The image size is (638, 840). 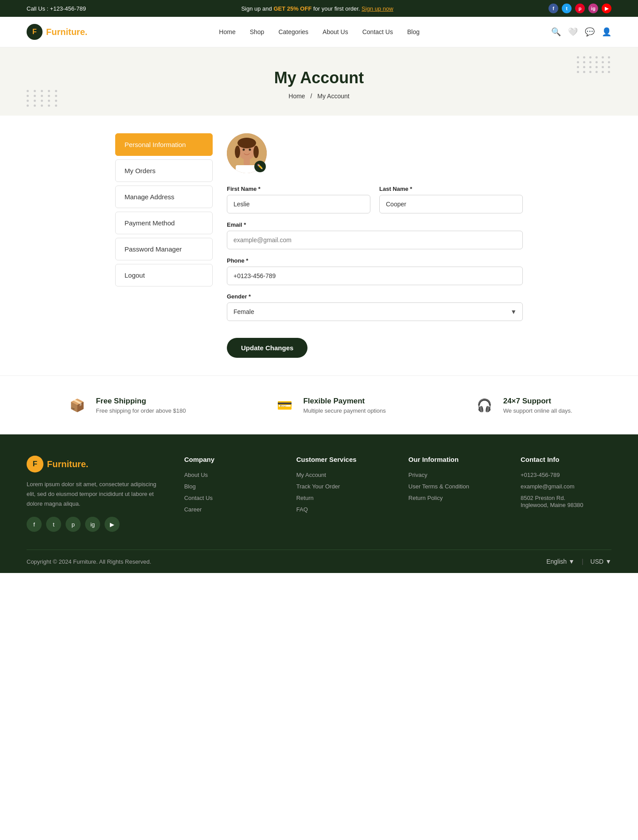 I want to click on feature-free-shipping: 📦 Free Shipping Free shipping for order …, so click(x=126, y=405).